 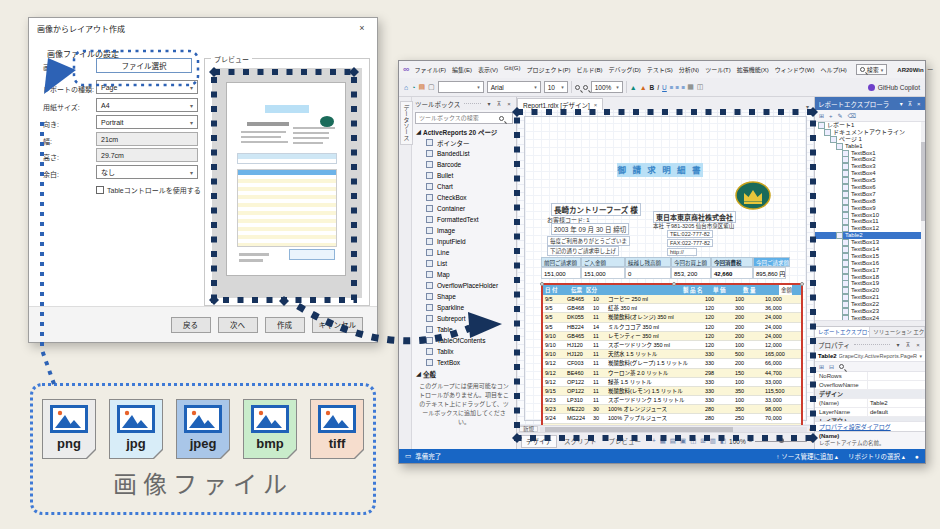 What do you see at coordinates (870, 278) in the screenshot?
I see `tree-node: TextBox18` at bounding box center [870, 278].